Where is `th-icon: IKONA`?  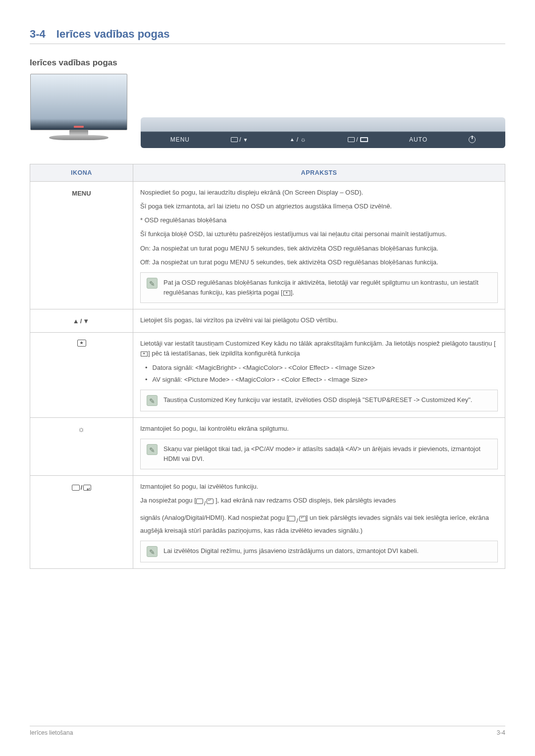 th-icon: IKONA is located at coordinates (82, 173).